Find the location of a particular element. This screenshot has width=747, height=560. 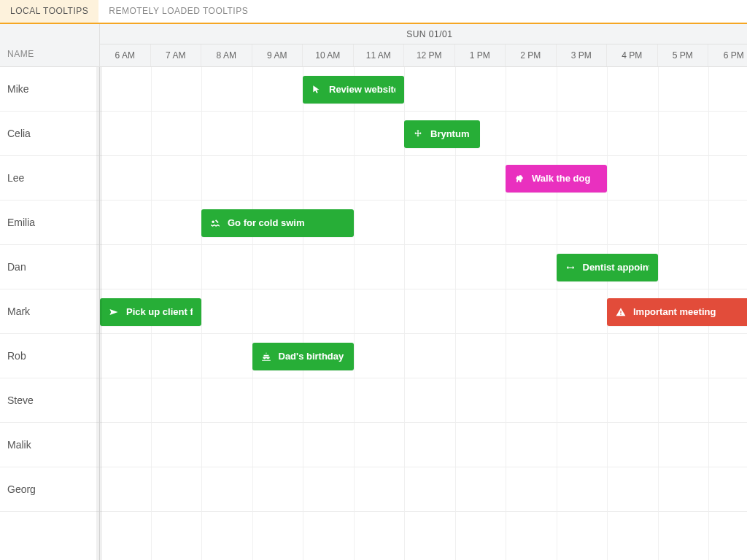

schedule-event: Important meeting is located at coordinates (677, 312).